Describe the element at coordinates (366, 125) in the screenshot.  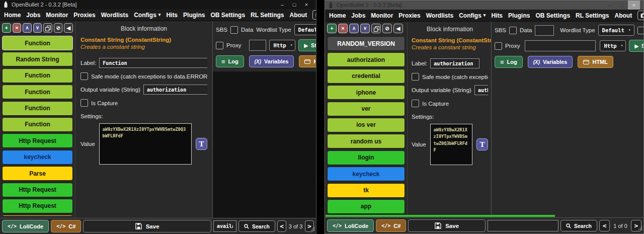
I see `sidebar-block: ios ver` at that location.